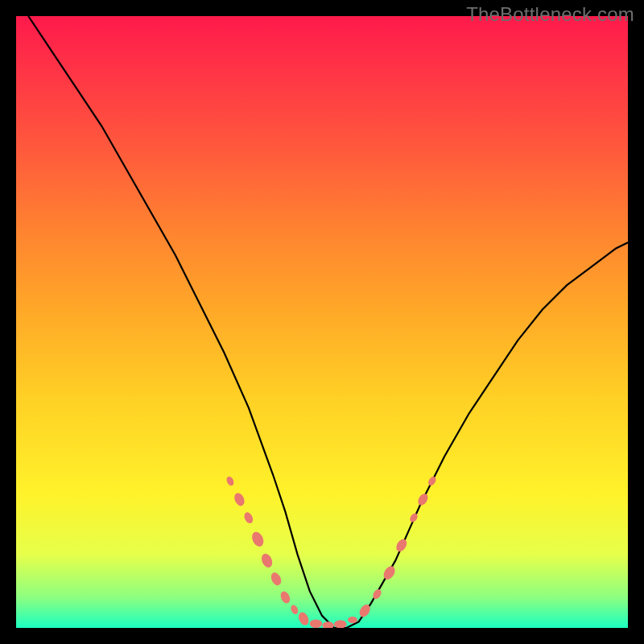 This screenshot has height=644, width=644. What do you see at coordinates (551, 14) in the screenshot?
I see `watermark-text: TheBottleneck.com` at bounding box center [551, 14].